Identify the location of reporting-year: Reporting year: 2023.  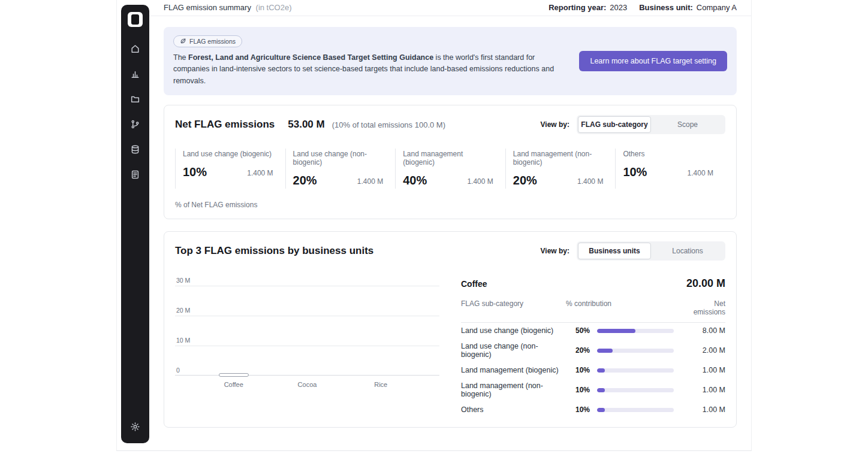
(587, 7).